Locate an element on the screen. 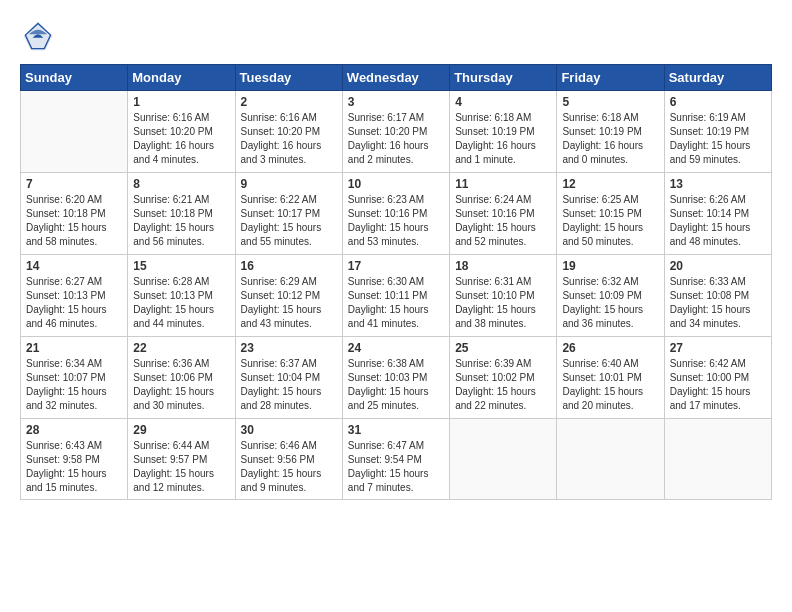 This screenshot has width=792, height=612. header-thursday: Thursday is located at coordinates (504, 78).